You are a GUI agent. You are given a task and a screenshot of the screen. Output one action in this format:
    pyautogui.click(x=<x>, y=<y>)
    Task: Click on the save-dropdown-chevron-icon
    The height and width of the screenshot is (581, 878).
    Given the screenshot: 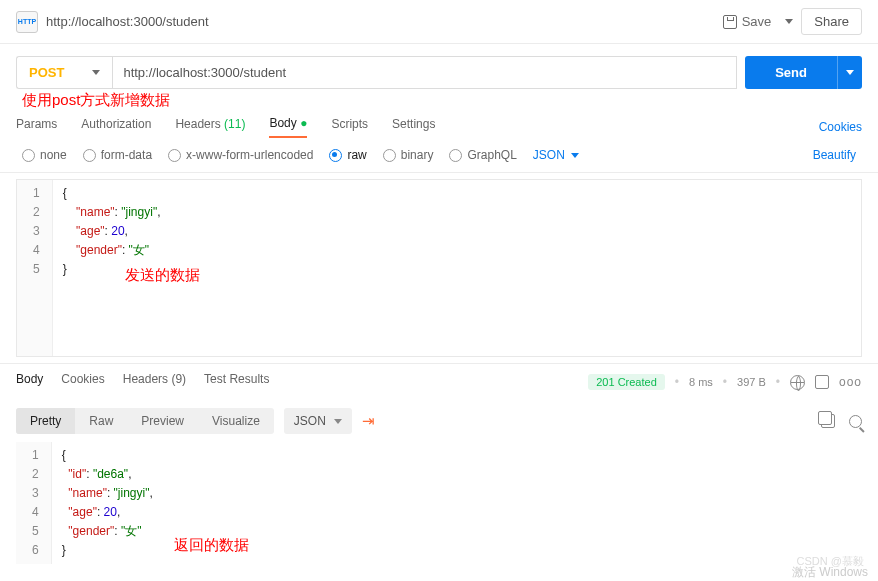 What is the action you would take?
    pyautogui.click(x=789, y=22)
    